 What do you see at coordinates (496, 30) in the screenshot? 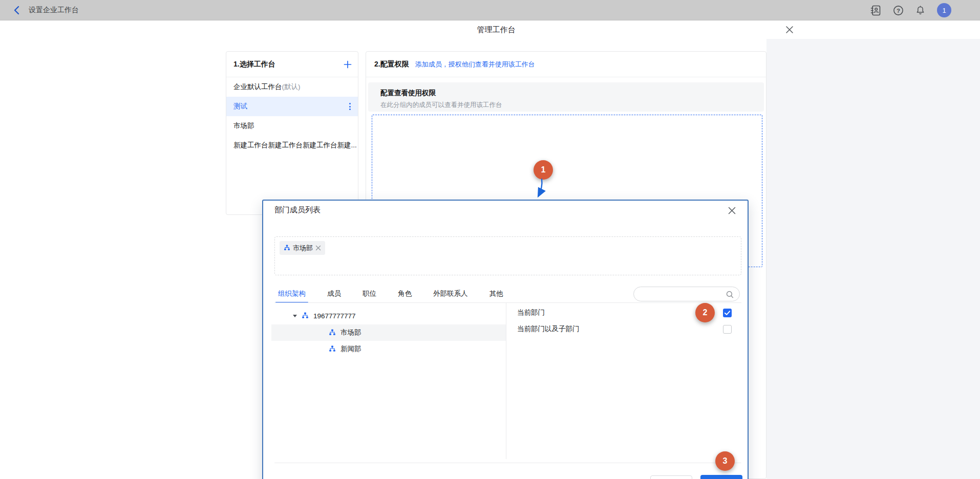
I see `page-title: 管理工作台` at bounding box center [496, 30].